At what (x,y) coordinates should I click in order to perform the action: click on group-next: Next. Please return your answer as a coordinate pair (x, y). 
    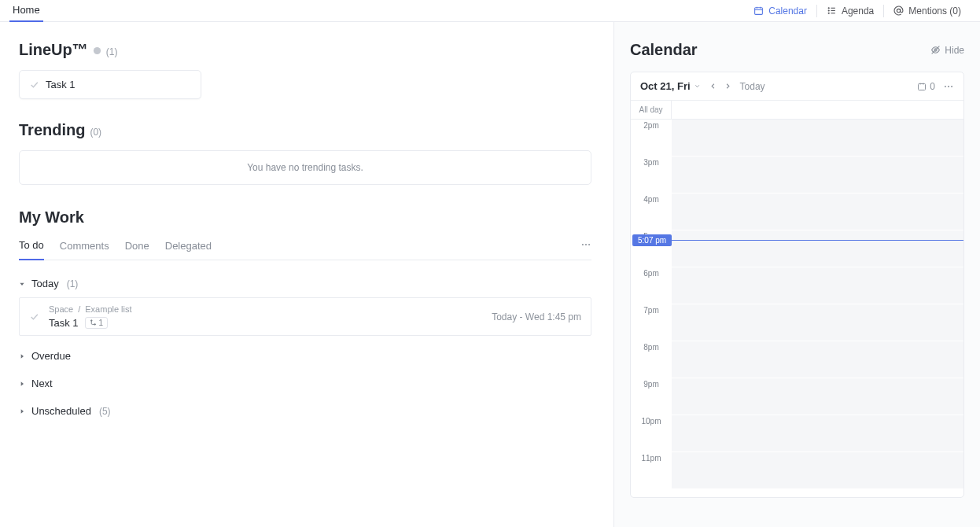
    Looking at the image, I should click on (305, 384).